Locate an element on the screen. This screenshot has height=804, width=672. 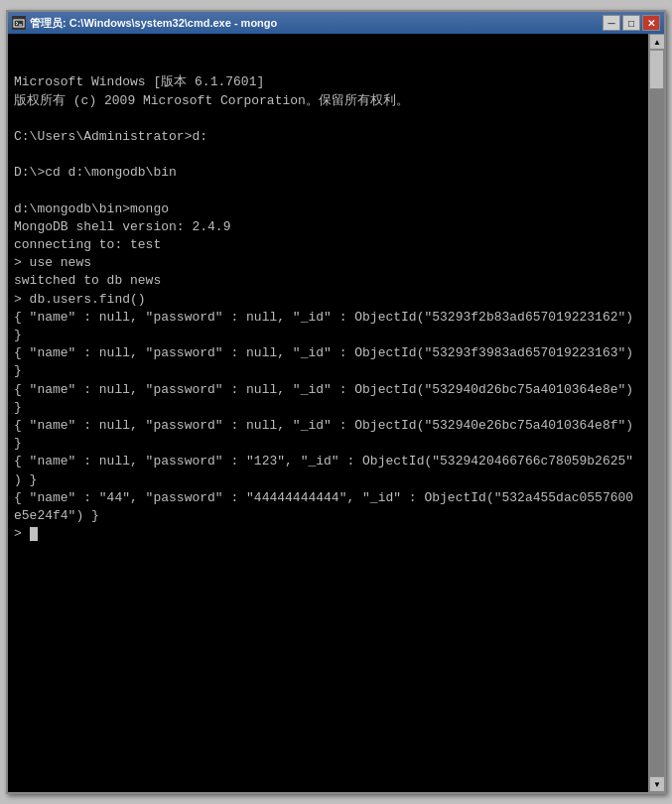
terminal-line: > db.users.find() is located at coordinates (328, 300).